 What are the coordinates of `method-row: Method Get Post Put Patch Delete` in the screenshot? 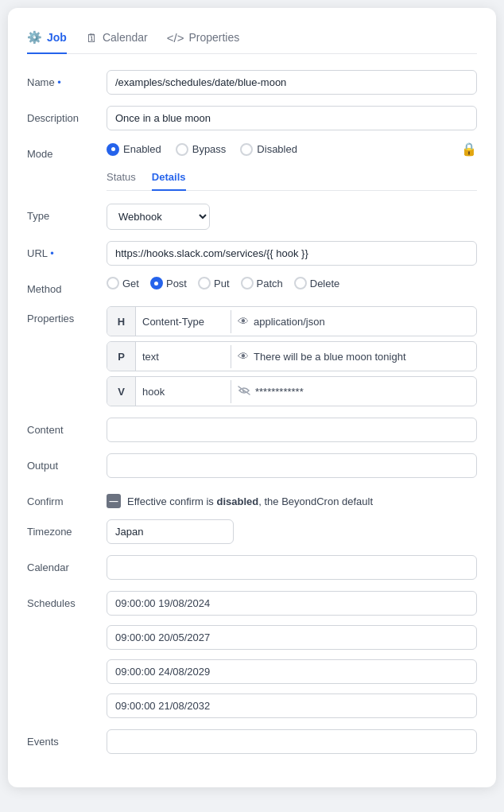 It's located at (252, 286).